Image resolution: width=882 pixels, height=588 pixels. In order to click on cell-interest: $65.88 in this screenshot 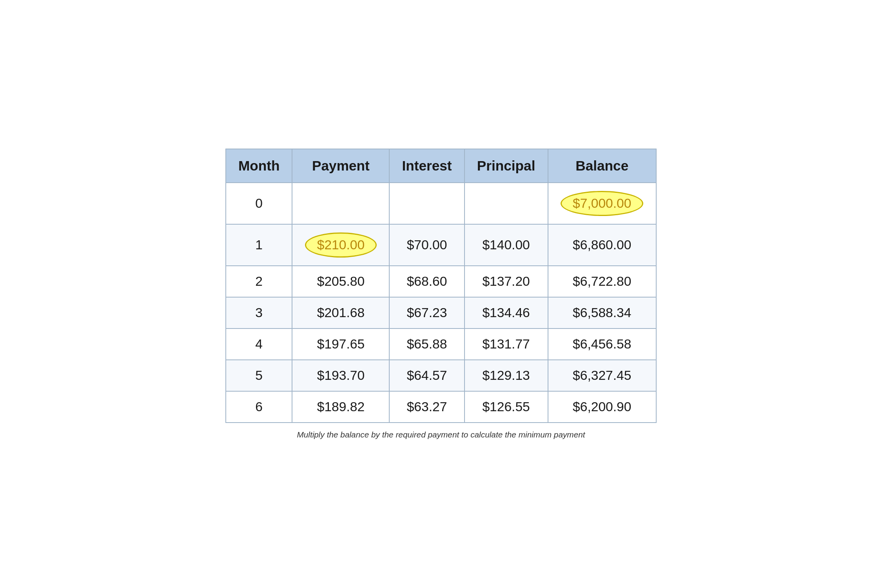, I will do `click(426, 344)`.